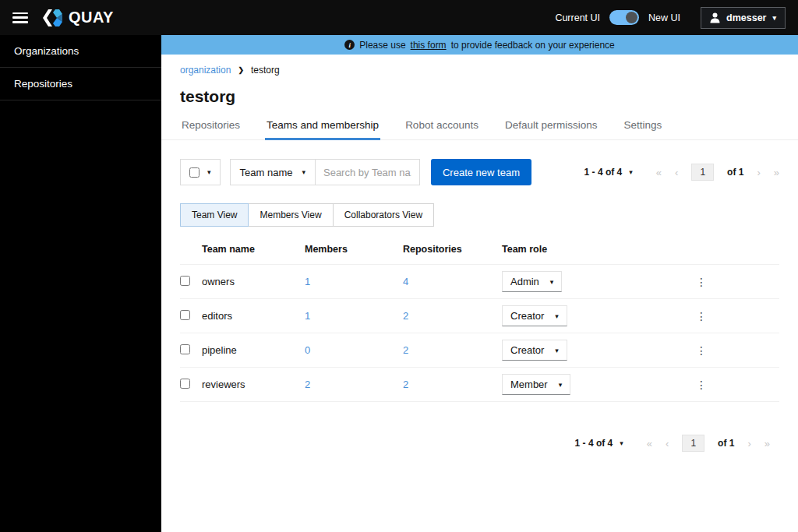 This screenshot has height=532, width=798. What do you see at coordinates (253, 316) in the screenshot?
I see `team-name-cell: editors` at bounding box center [253, 316].